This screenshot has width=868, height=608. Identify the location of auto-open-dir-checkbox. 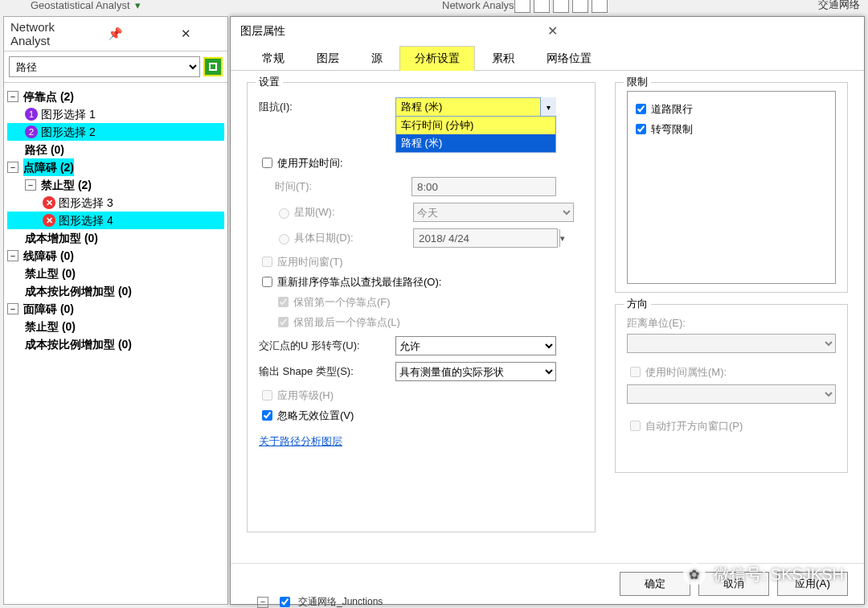
(635, 426).